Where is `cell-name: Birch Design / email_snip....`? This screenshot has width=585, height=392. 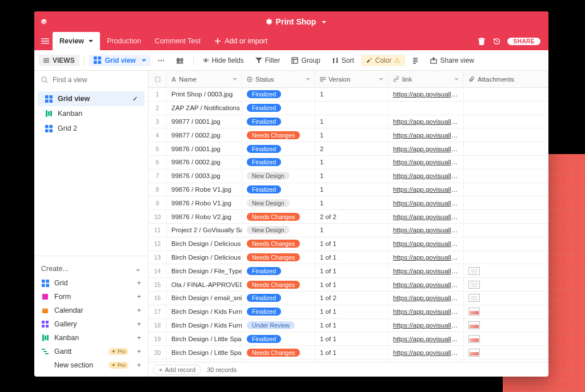
cell-name: Birch Design / email_snip.... is located at coordinates (205, 298).